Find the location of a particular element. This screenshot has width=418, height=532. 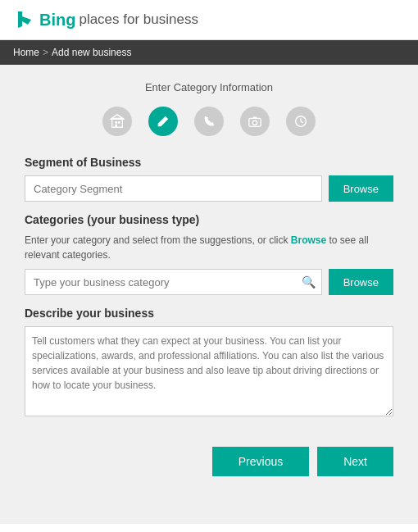

step-clock is located at coordinates (301, 121).